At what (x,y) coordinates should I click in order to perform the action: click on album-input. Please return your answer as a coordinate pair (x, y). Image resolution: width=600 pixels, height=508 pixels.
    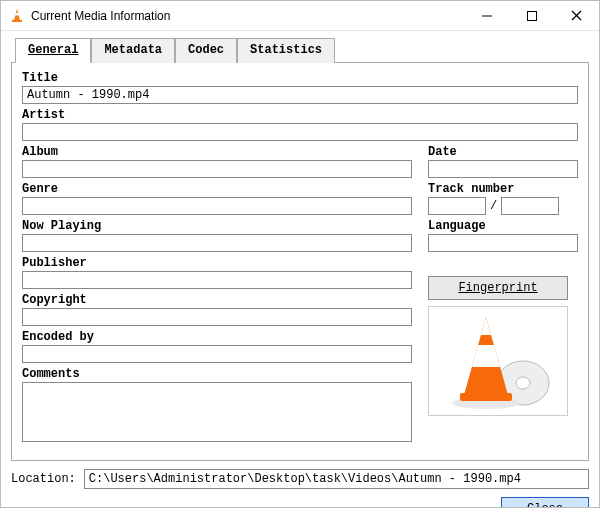
    Looking at the image, I should click on (217, 169).